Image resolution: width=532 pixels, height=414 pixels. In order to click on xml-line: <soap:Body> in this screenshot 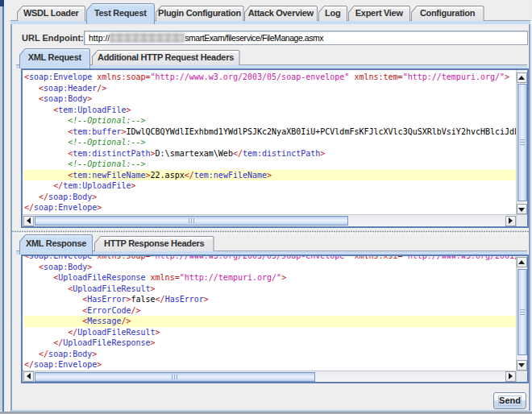, I will do `click(270, 267)`.